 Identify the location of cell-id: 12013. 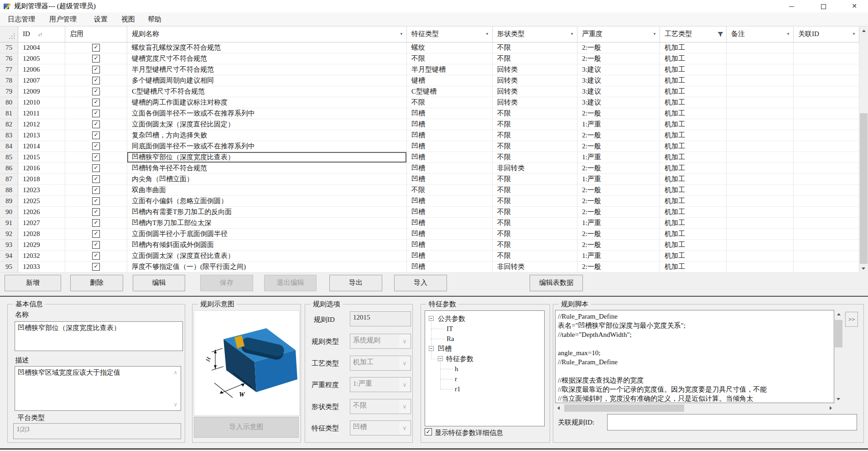
(42, 136).